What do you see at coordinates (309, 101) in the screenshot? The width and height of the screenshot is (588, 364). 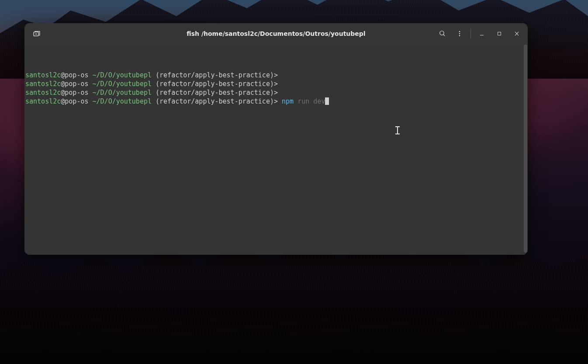 I see `prompt-autosuggestion: run dev` at bounding box center [309, 101].